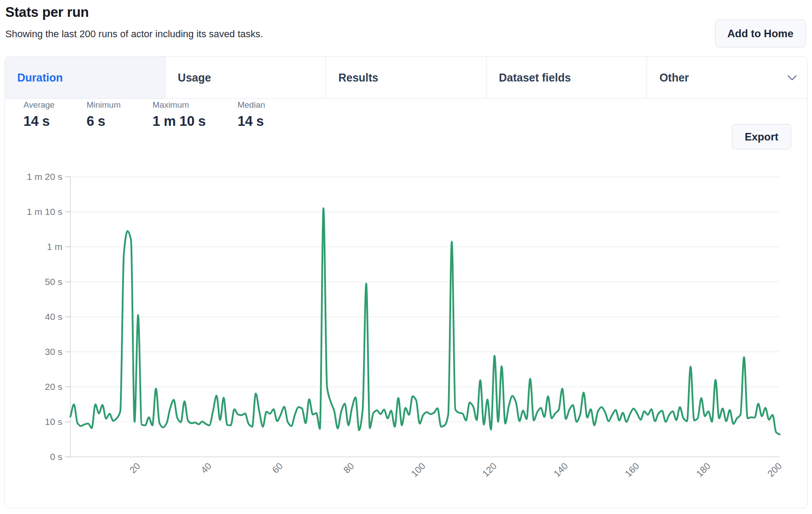 The image size is (812, 514). Describe the element at coordinates (761, 34) in the screenshot. I see `add-to-home-button: Add to Home` at that location.